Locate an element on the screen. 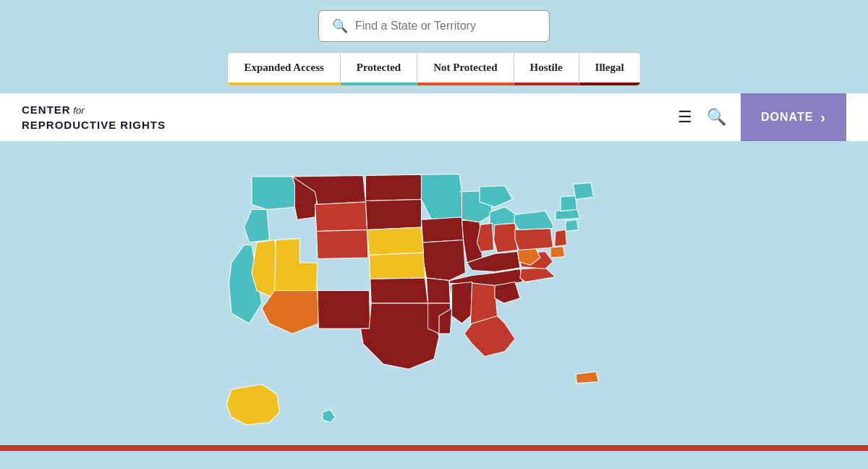 This screenshot has height=469, width=868. state-wa is located at coordinates (275, 193).